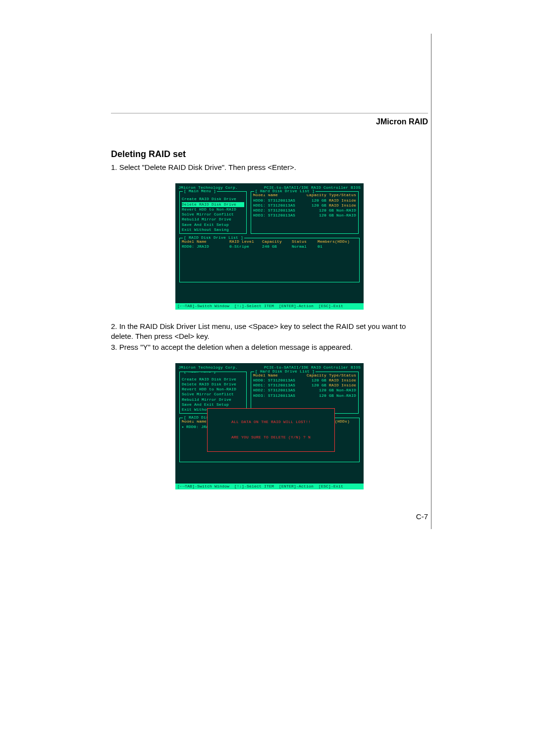 The image size is (535, 756). I want to click on raid-col-members: Members(HDDx), so click(334, 242).